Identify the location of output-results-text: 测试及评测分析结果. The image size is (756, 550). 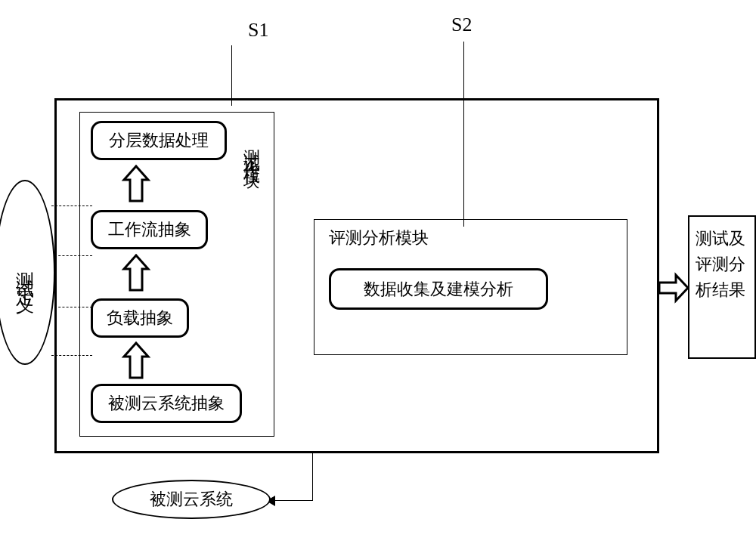
(722, 264).